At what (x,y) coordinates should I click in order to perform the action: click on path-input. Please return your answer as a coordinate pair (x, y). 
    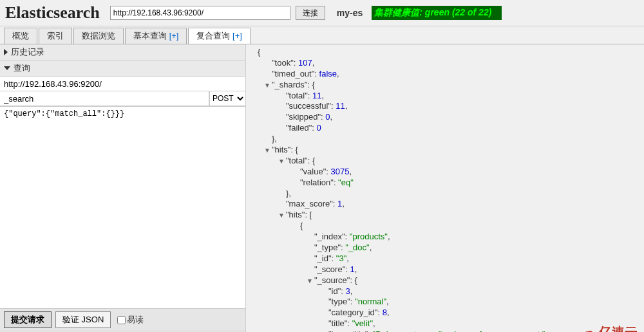
    Looking at the image, I should click on (104, 98).